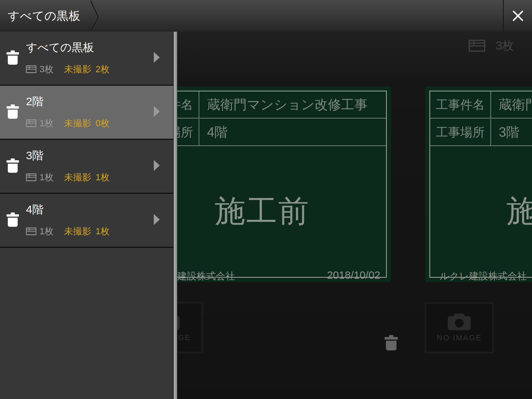 Image resolution: width=532 pixels, height=399 pixels. I want to click on folder-title: 4階, so click(35, 210).